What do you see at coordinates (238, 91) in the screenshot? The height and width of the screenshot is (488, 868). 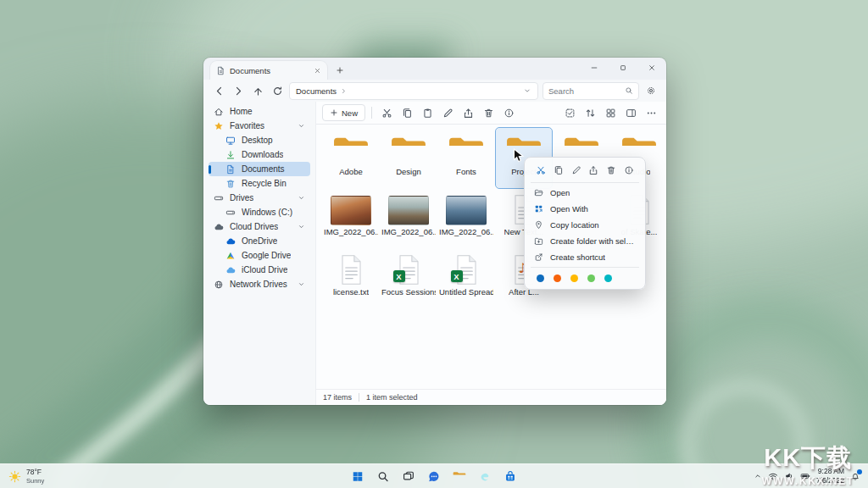 I see `forward-button` at bounding box center [238, 91].